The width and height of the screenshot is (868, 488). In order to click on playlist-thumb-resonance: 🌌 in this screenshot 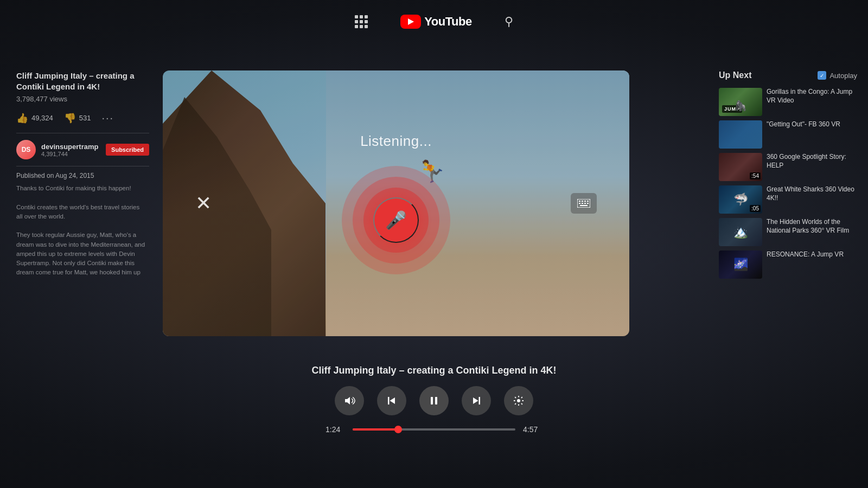, I will do `click(741, 265)`.